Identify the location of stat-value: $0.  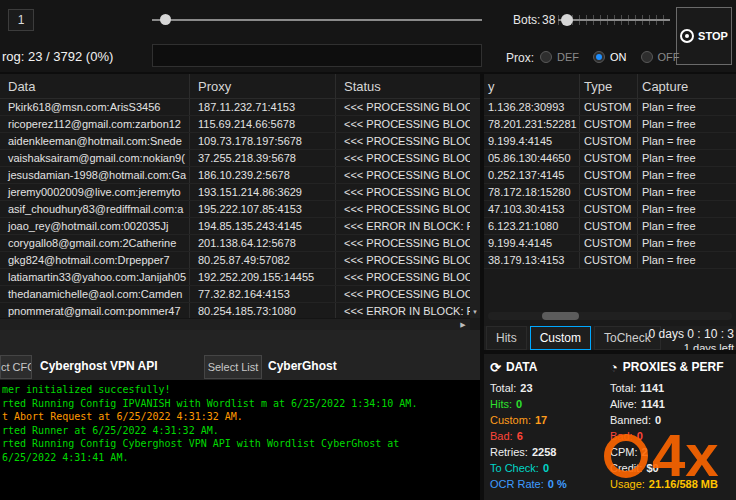
(652, 468).